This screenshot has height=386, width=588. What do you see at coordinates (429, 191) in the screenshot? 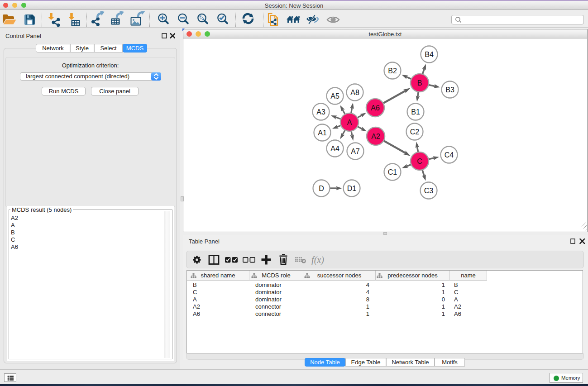
I see `svg-text: C3` at bounding box center [429, 191].